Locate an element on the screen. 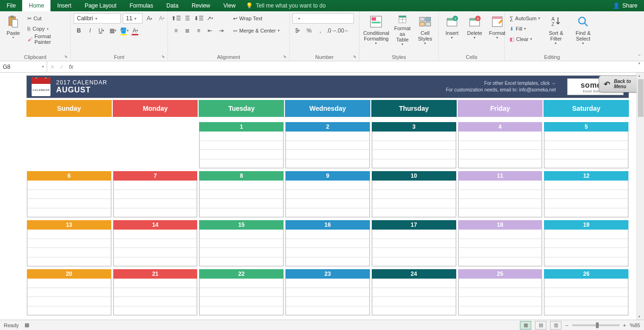 This screenshot has height=330, width=644. vertical-scrollbar: ▴ ▾ is located at coordinates (640, 196).